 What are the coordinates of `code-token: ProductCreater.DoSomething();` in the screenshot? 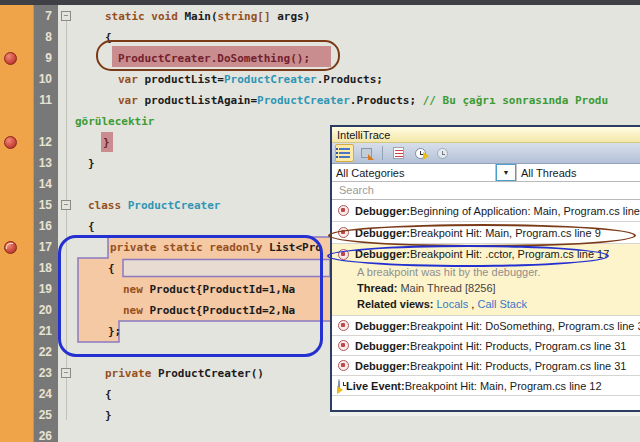 It's located at (214, 58).